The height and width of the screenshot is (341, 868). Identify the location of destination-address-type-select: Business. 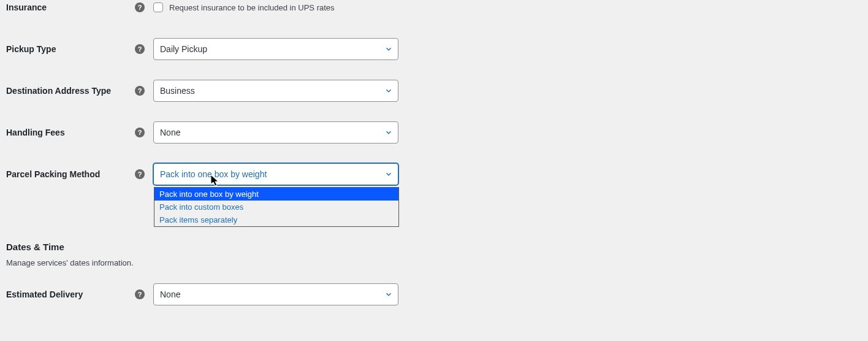
(276, 91).